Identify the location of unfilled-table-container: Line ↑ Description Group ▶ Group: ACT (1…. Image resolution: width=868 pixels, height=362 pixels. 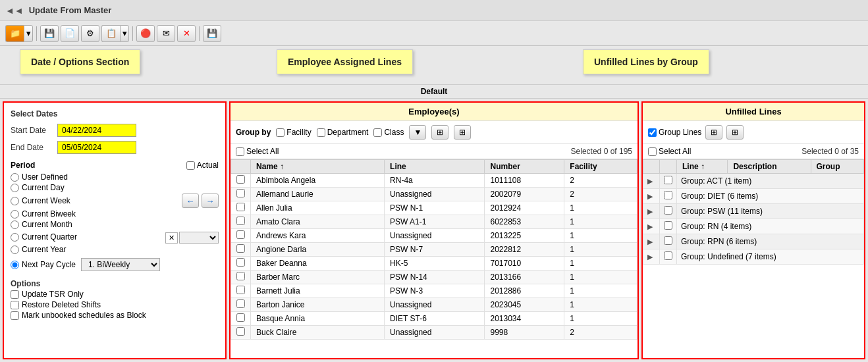
(753, 259).